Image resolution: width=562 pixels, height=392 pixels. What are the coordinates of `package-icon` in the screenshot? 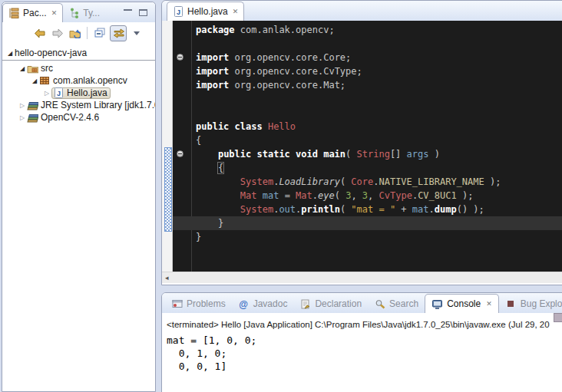 It's located at (45, 81).